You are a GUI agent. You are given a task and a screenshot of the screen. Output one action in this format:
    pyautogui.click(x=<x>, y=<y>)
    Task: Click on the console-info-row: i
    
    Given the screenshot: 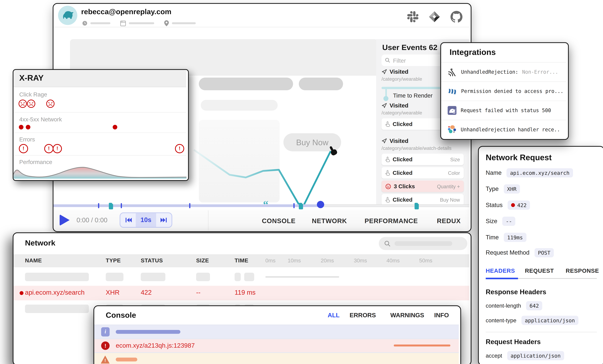 What is the action you would take?
    pyautogui.click(x=277, y=331)
    